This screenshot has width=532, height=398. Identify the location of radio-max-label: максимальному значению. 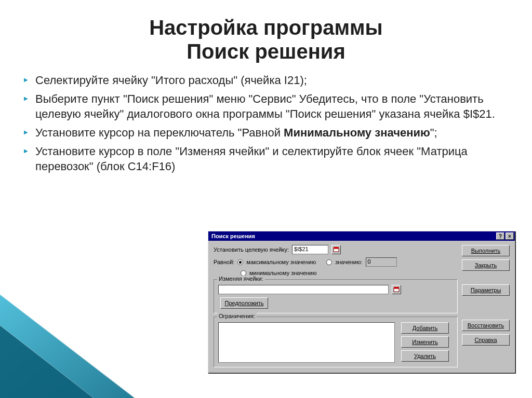
(281, 262).